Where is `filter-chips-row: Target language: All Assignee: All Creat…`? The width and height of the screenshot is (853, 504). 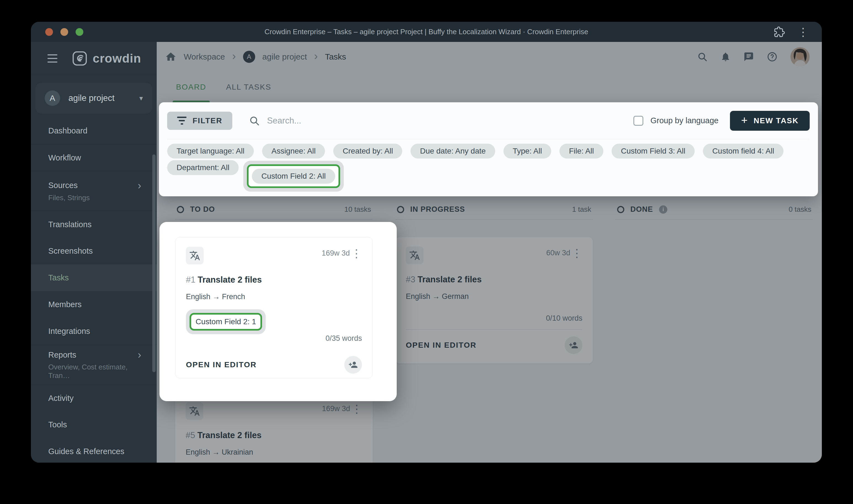 filter-chips-row: Target language: All Assignee: All Creat… is located at coordinates (489, 165).